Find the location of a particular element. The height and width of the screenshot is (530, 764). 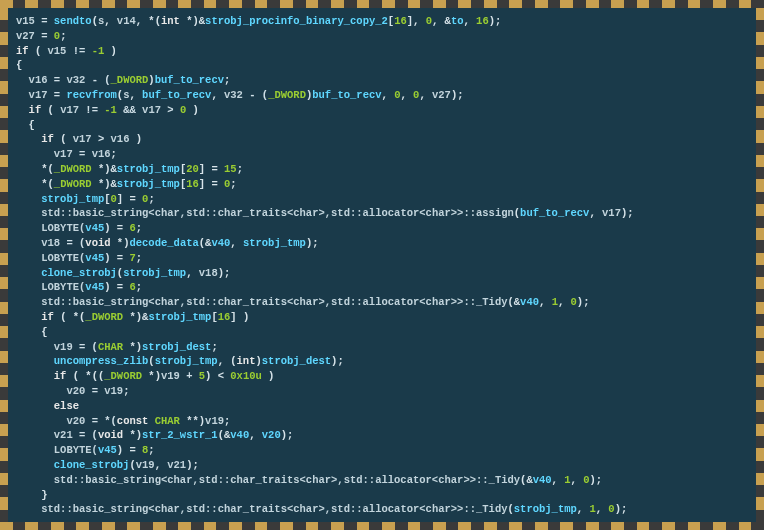

code-line: clone_strobj(v19, v21); is located at coordinates (382, 466).